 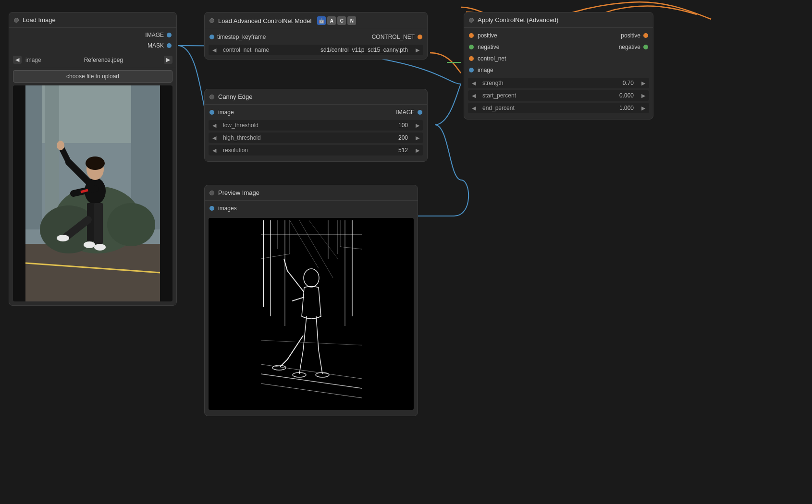 I want to click on end-percent-value: 1.000, so click(x=578, y=108).